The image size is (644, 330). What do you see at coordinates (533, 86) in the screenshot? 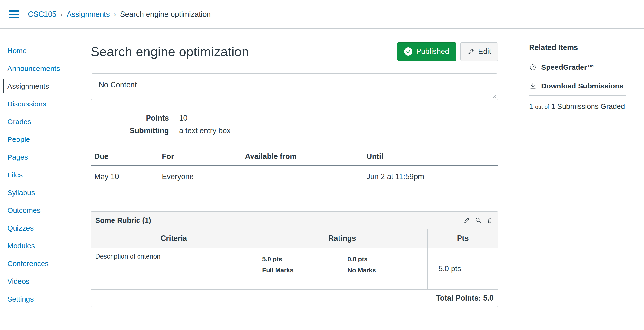
I see `download-icon` at bounding box center [533, 86].